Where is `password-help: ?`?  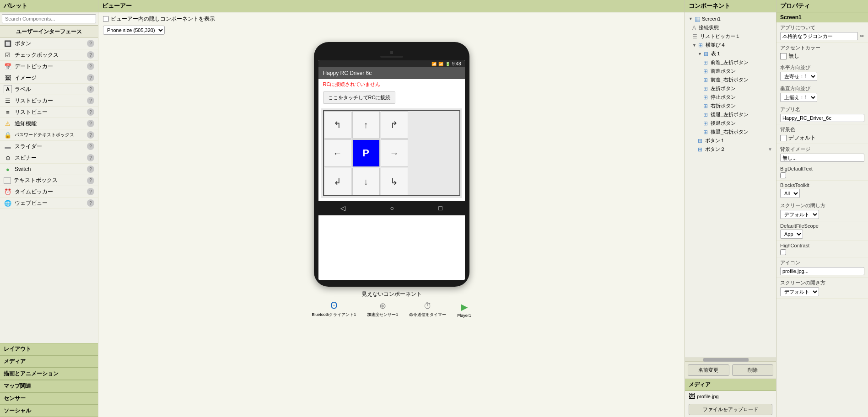 password-help: ? is located at coordinates (91, 135).